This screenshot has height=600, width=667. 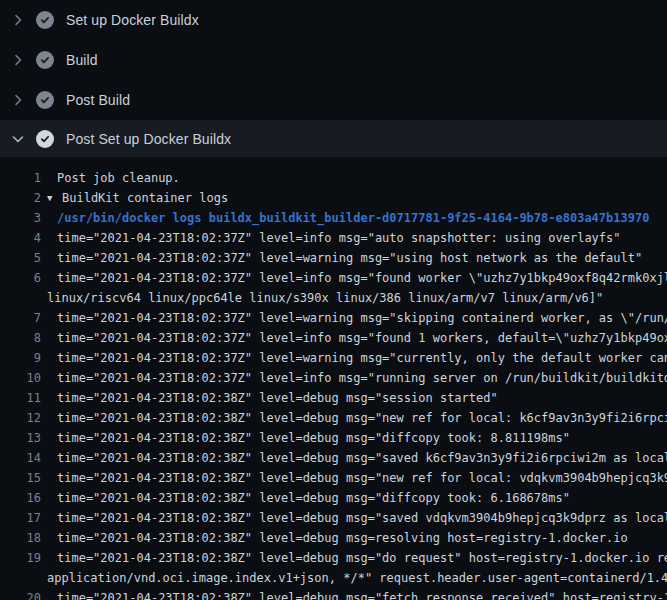 What do you see at coordinates (334, 398) in the screenshot?
I see `log-line: 11 time="2021-04-23T18:02:38Z" level=deb…` at bounding box center [334, 398].